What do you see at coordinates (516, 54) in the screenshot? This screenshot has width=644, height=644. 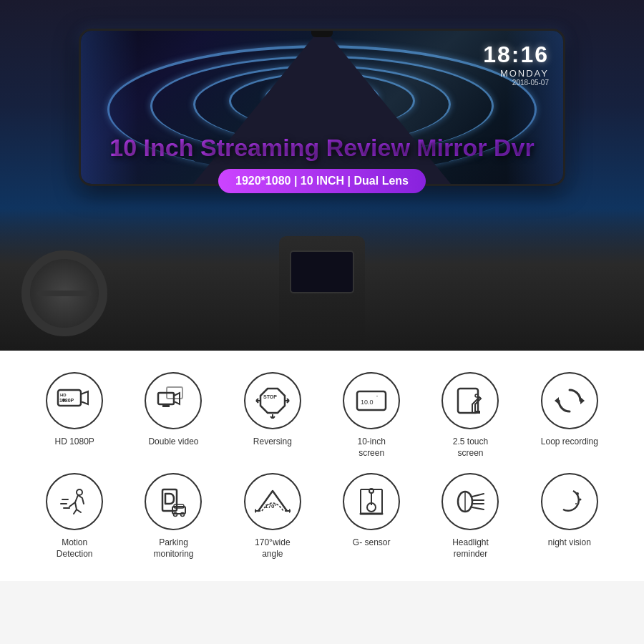 I see `time-display: 18:16` at bounding box center [516, 54].